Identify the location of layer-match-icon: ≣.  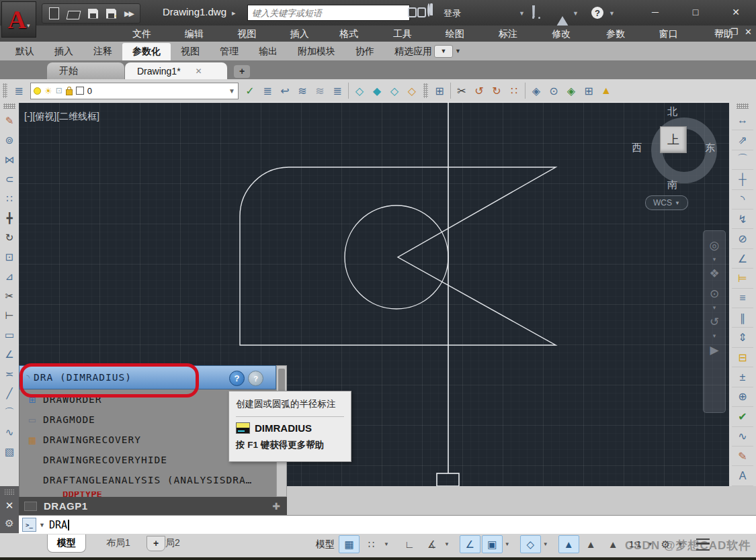
(267, 91).